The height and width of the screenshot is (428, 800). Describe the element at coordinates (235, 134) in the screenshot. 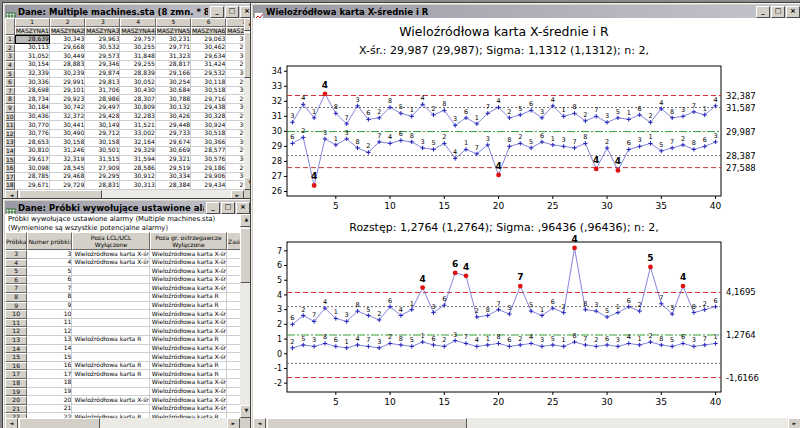

I see `data-cell: 29,941` at that location.